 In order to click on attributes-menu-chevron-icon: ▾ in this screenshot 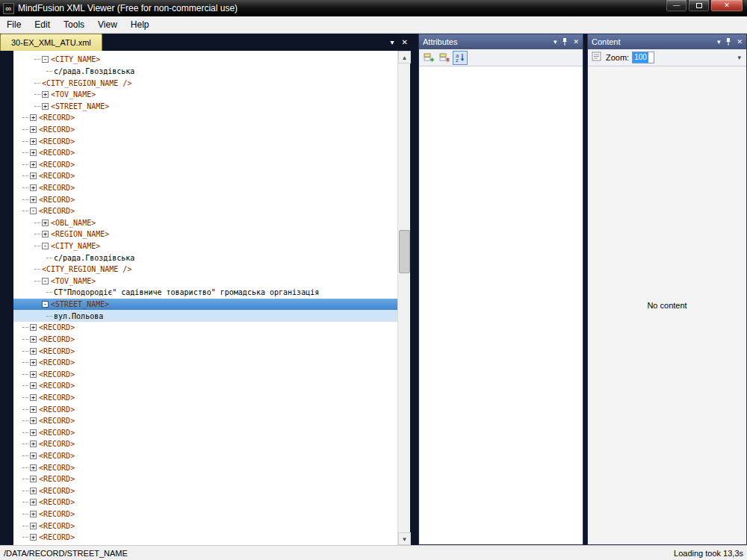, I will do `click(556, 42)`.